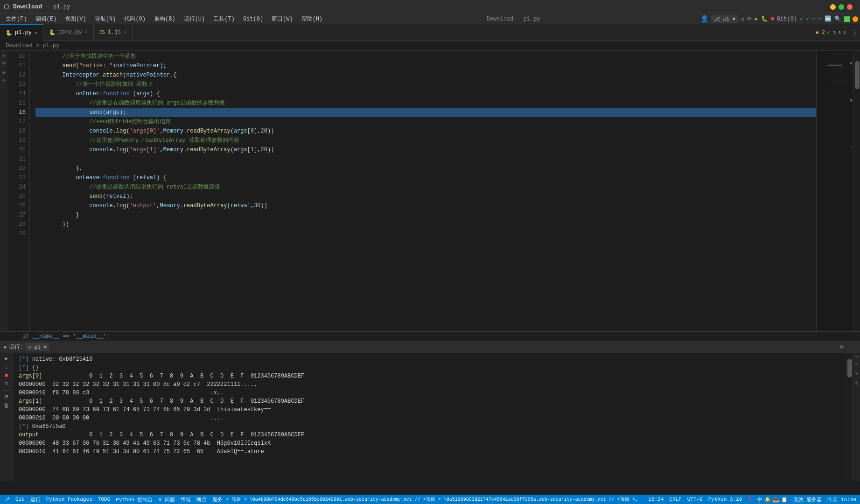  What do you see at coordinates (852, 347) in the screenshot?
I see `run-panel-close-icon: —` at bounding box center [852, 347].